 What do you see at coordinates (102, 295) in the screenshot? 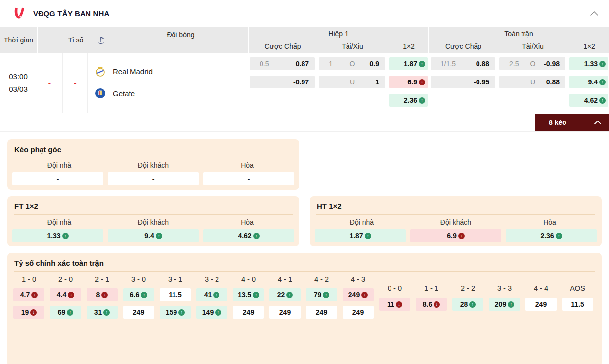
I see `score-odds-cell: 8↓` at bounding box center [102, 295].